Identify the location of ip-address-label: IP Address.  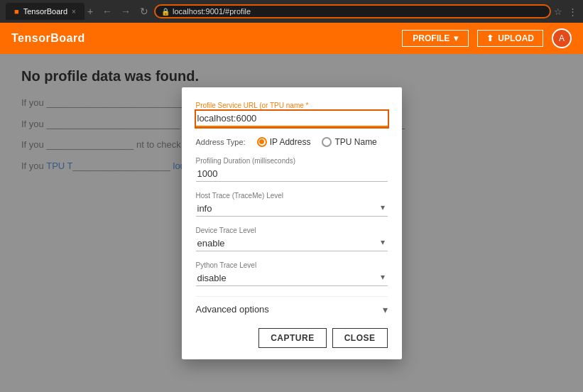
(290, 142).